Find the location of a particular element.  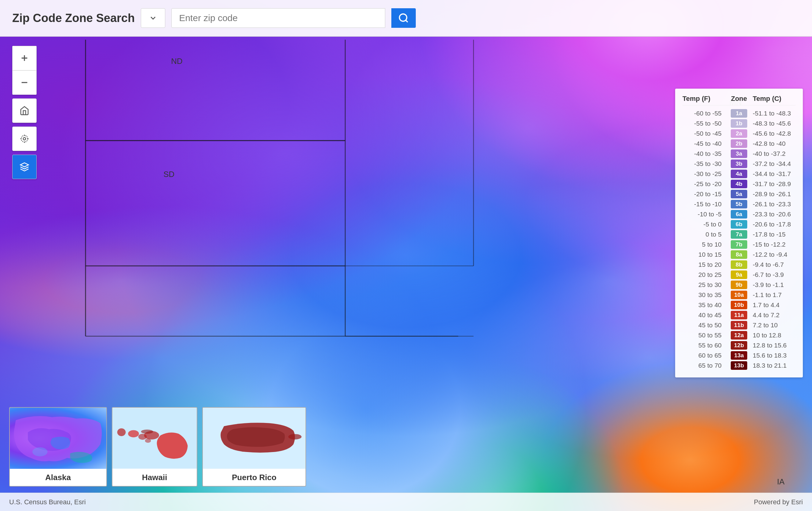

legend-row-3b: -35 to -30 3b -37.2 to -34.4 is located at coordinates (739, 164).